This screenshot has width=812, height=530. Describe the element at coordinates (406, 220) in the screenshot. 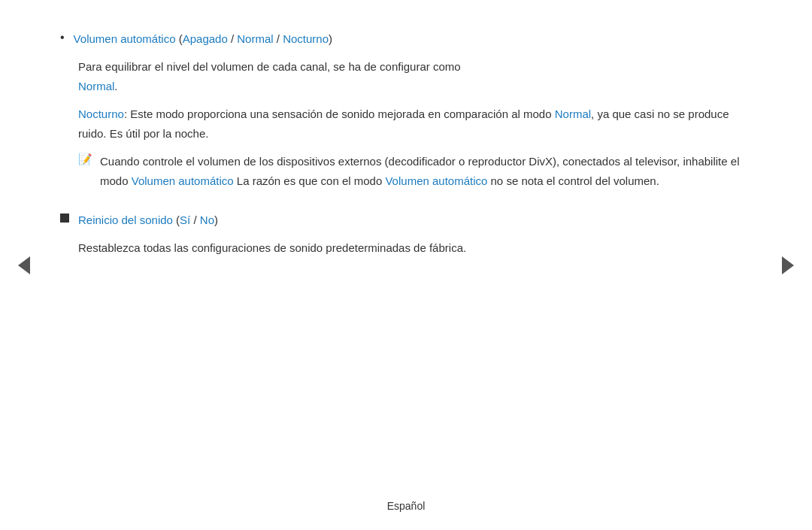

I see `bullet-item-reinicio: Reinicio del sonido (Sí / No)` at that location.